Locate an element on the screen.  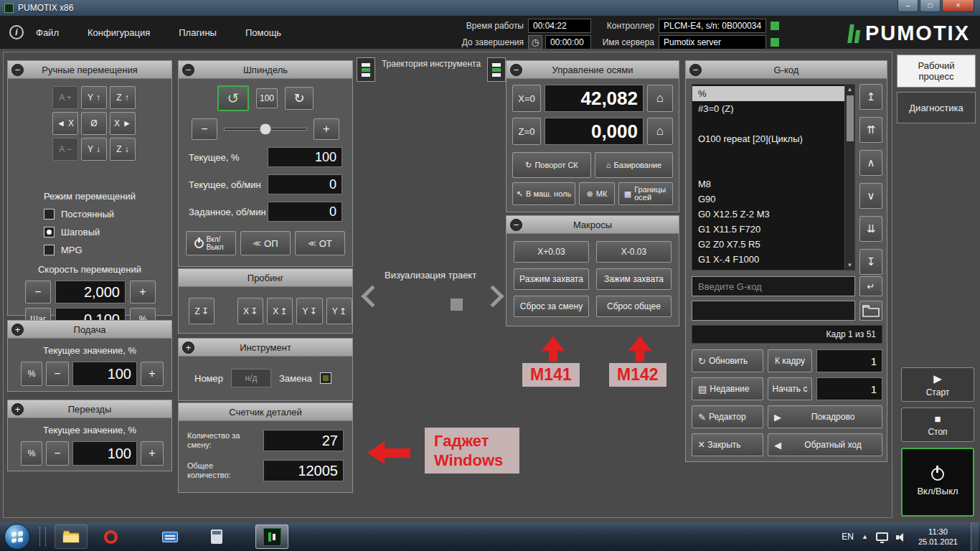
reverse-run-button: ◀Обратный ход is located at coordinates (825, 445).